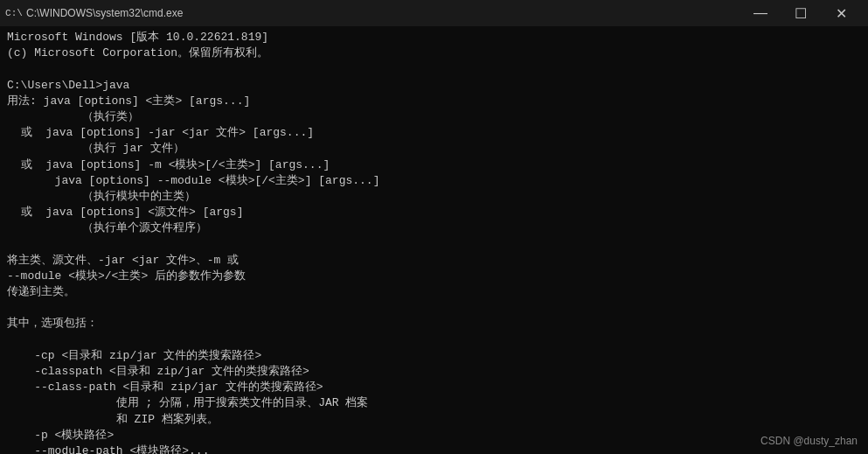 This screenshot has height=454, width=868. What do you see at coordinates (760, 13) in the screenshot?
I see `minimize-button: —` at bounding box center [760, 13].